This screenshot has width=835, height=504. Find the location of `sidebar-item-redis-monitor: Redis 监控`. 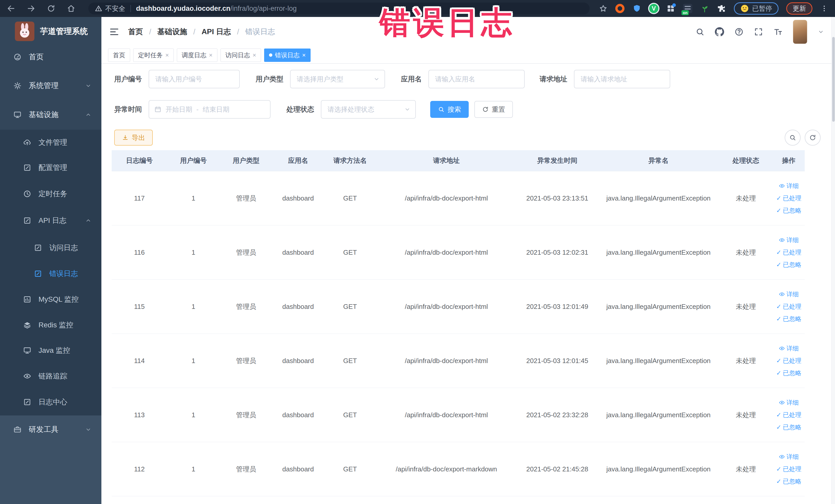

sidebar-item-redis-monitor: Redis 监控 is located at coordinates (51, 325).